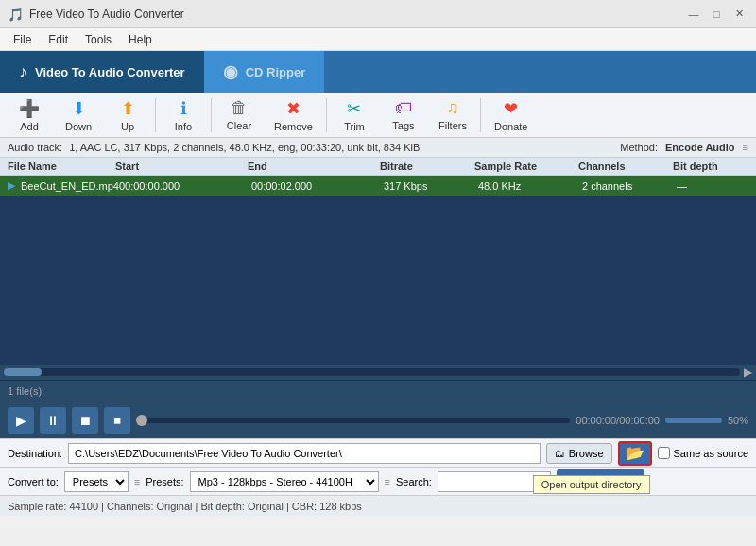  What do you see at coordinates (293, 109) in the screenshot?
I see `remove-icon: ✖` at bounding box center [293, 109].